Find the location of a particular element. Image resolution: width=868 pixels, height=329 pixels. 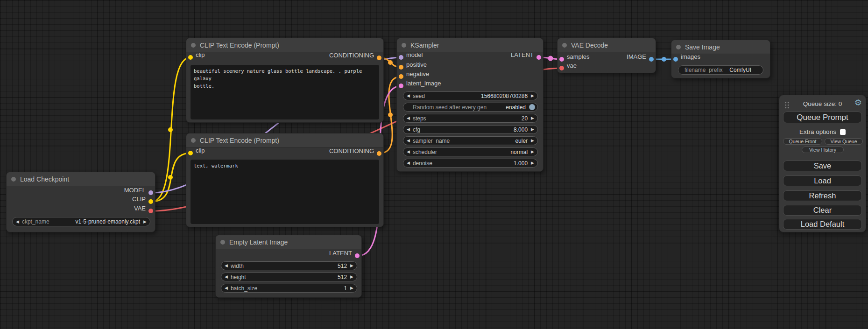

node-empty-latent-image: Empty Latent Image LATENT ◀ width 512 ▶ … is located at coordinates (289, 266).